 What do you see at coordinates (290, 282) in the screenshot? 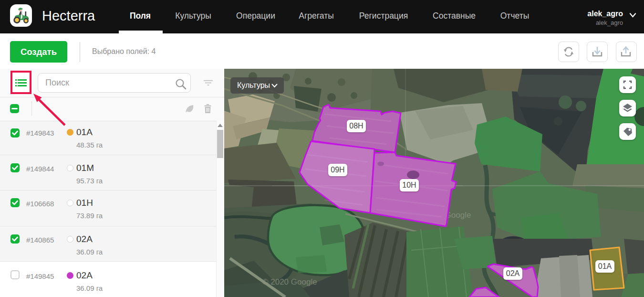
I see `svg-text: © 2020 Google` at bounding box center [290, 282].